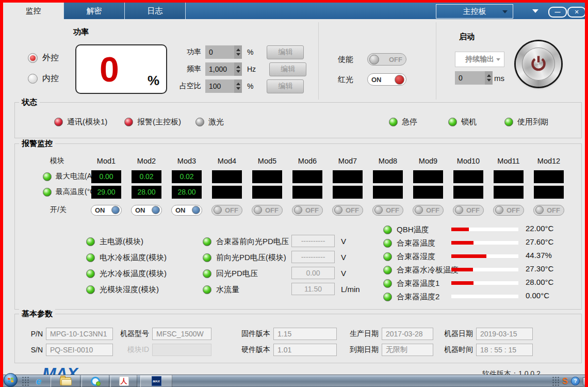 This screenshot has height=387, width=588. I want to click on frequency-edit-button: 编辑, so click(288, 69).